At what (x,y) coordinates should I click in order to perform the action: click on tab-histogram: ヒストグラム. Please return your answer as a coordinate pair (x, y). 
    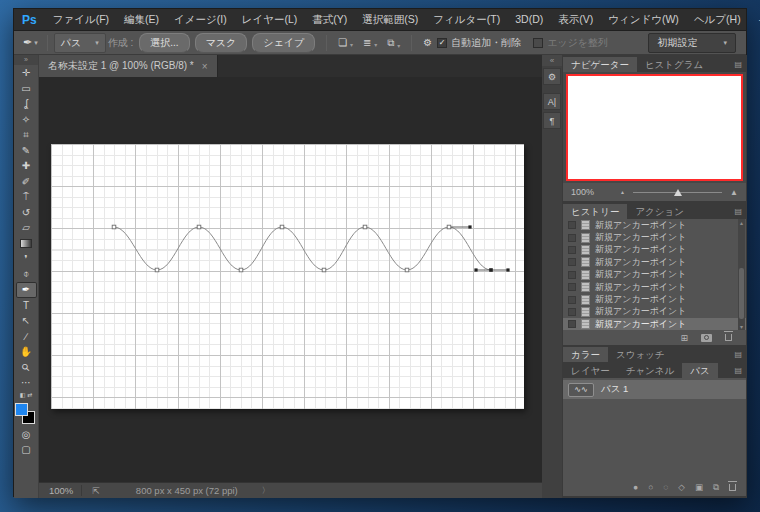
    Looking at the image, I should click on (674, 64).